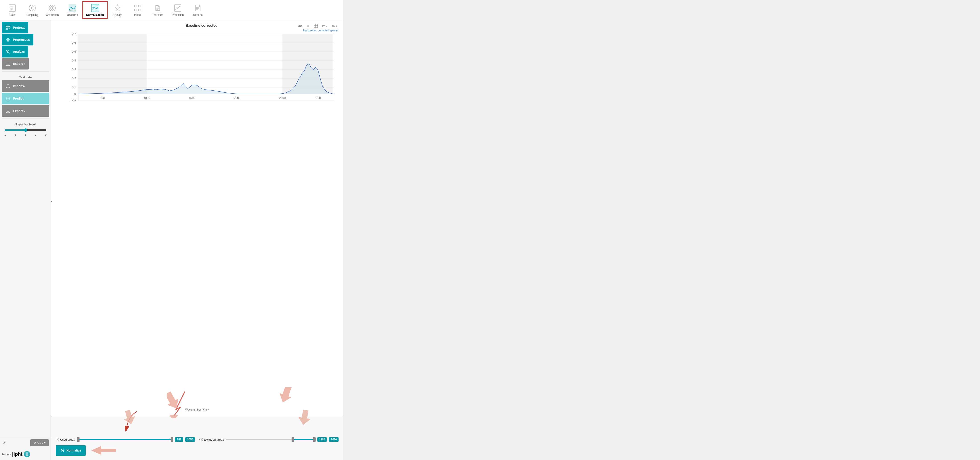  I want to click on nav-model-label: Model, so click(138, 15).